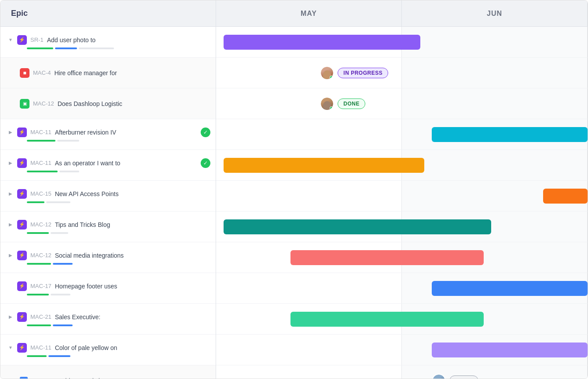  Describe the element at coordinates (37, 40) in the screenshot. I see `epic-id-sr1: SR-1` at that location.